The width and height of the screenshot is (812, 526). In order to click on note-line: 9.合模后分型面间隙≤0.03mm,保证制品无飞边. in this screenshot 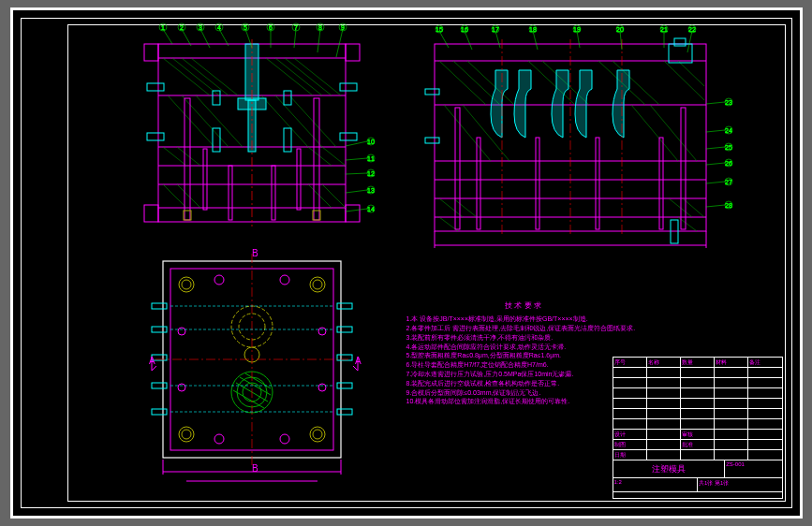, I will do `click(524, 393)`.